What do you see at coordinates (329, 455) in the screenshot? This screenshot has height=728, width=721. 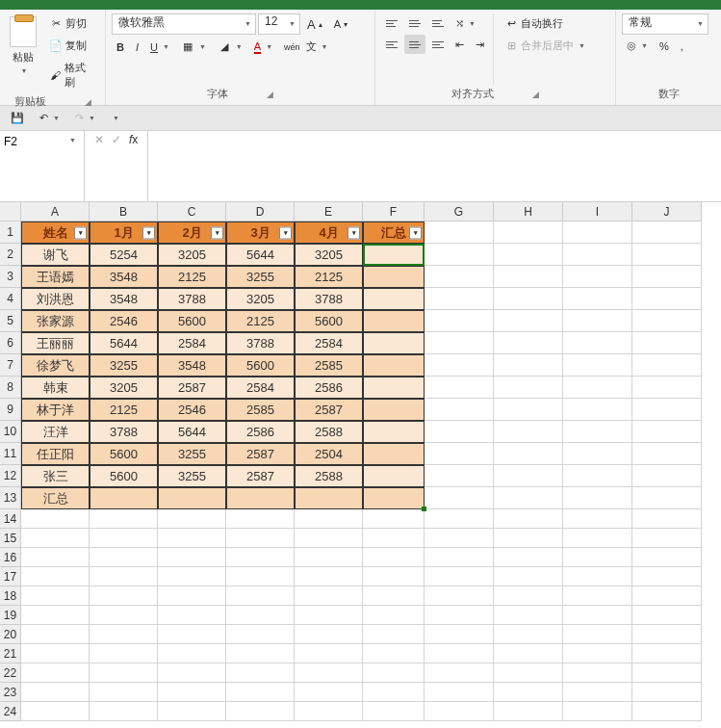 I see `cell: 2504` at bounding box center [329, 455].